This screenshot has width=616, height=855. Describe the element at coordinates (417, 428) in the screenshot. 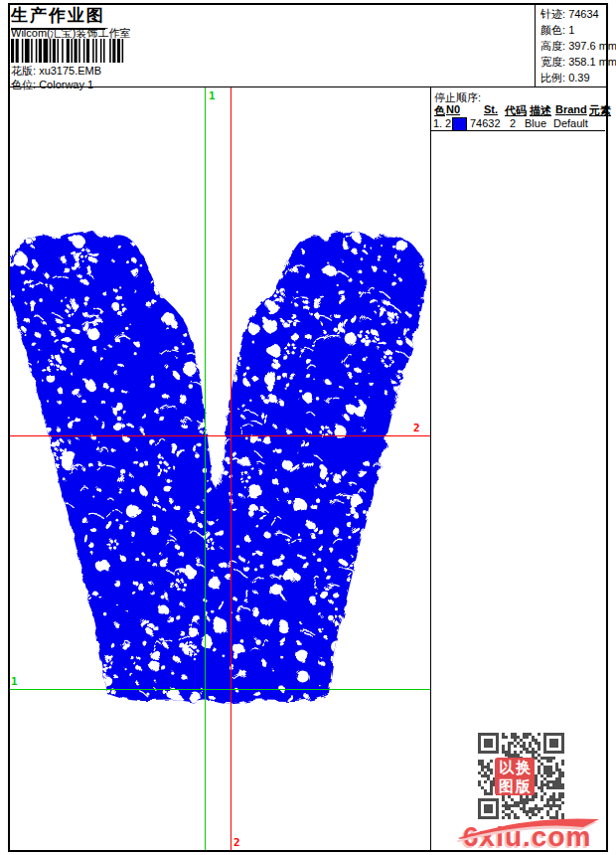

I see `guide-label-2-right: 2` at that location.